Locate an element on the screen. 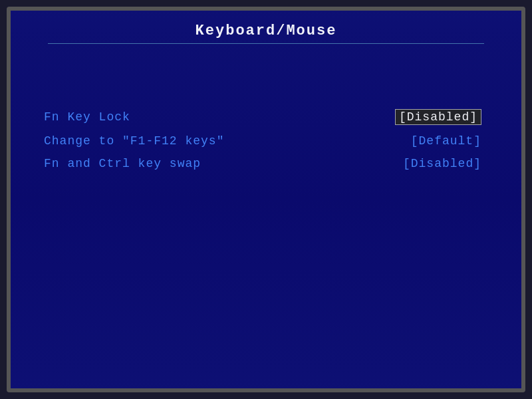 The height and width of the screenshot is (399, 532). label-fn-ctrl-swap: Fn and Ctrl key swap is located at coordinates (122, 164).